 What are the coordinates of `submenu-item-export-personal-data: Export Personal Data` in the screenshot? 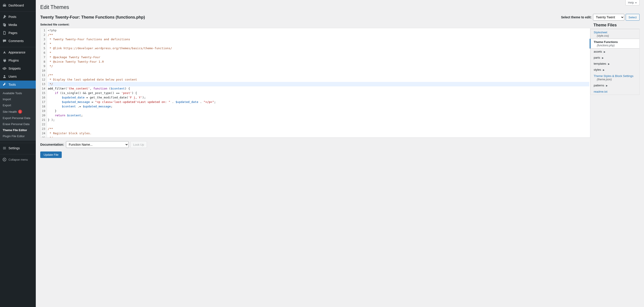 It's located at (18, 118).